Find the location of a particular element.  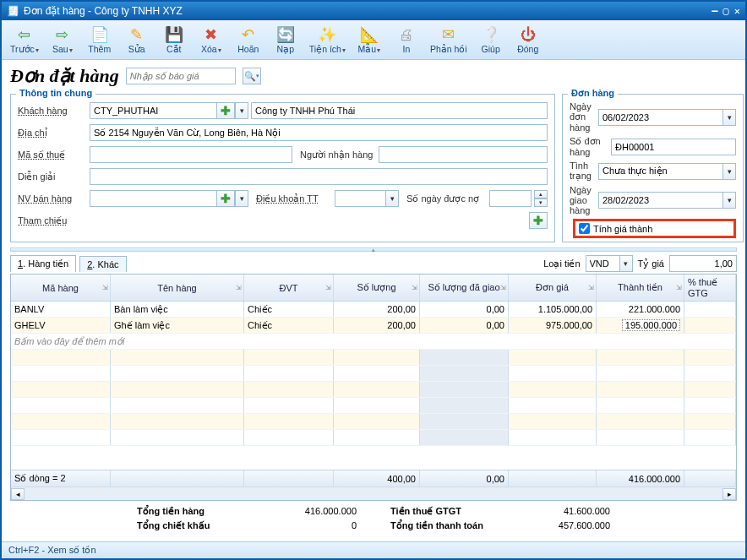

splitter: ▴ is located at coordinates (374, 250).